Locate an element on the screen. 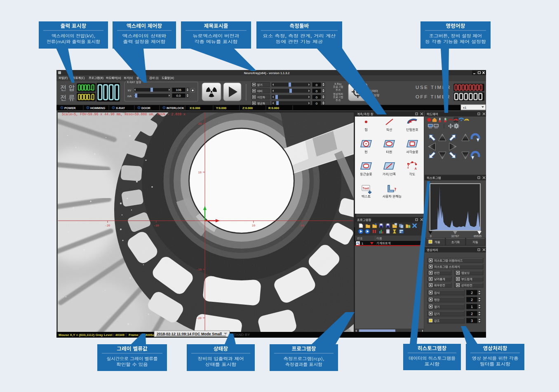 Image resolution: width=559 pixels, height=392 pixels. svg-text: HOMMING is located at coordinates (98, 108).